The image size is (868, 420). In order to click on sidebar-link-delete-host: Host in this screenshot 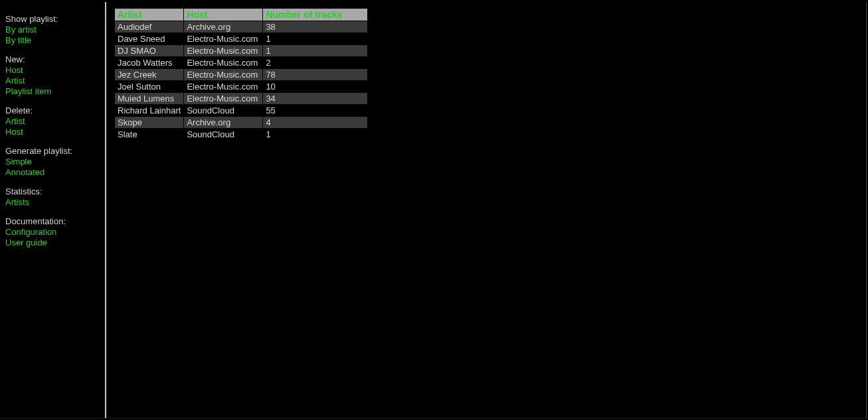, I will do `click(52, 131)`.